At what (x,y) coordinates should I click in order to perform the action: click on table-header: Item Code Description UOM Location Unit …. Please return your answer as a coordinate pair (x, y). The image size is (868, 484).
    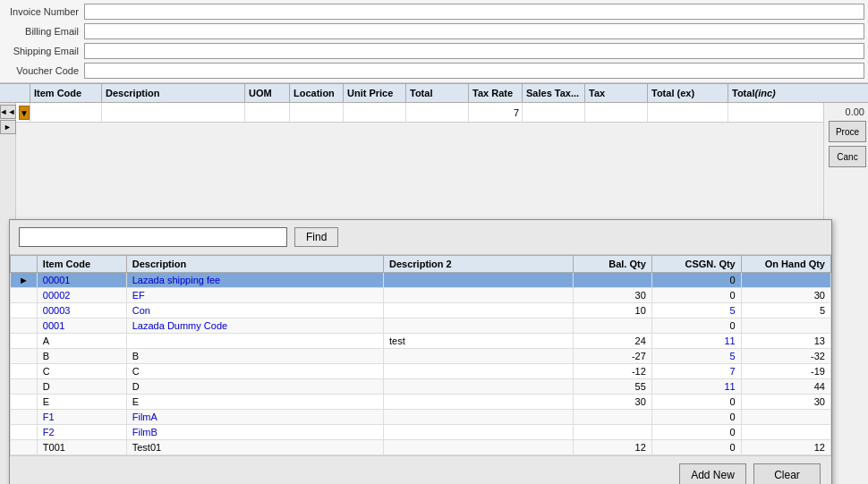
    Looking at the image, I should click on (434, 93).